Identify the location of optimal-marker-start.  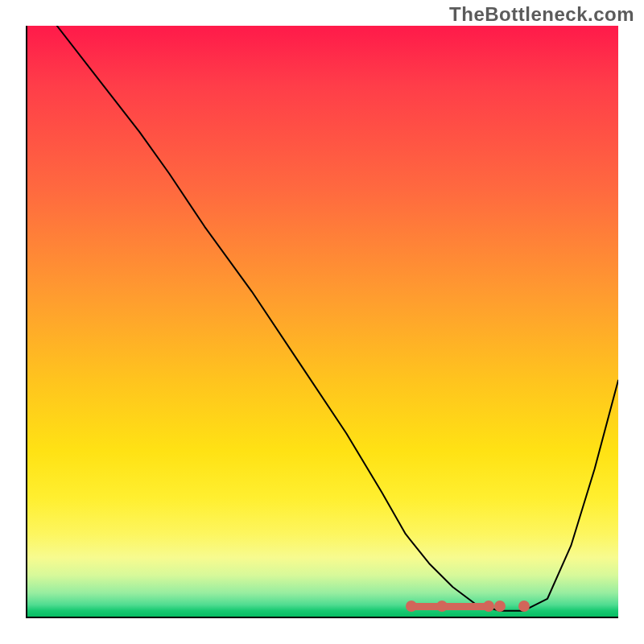
(411, 606).